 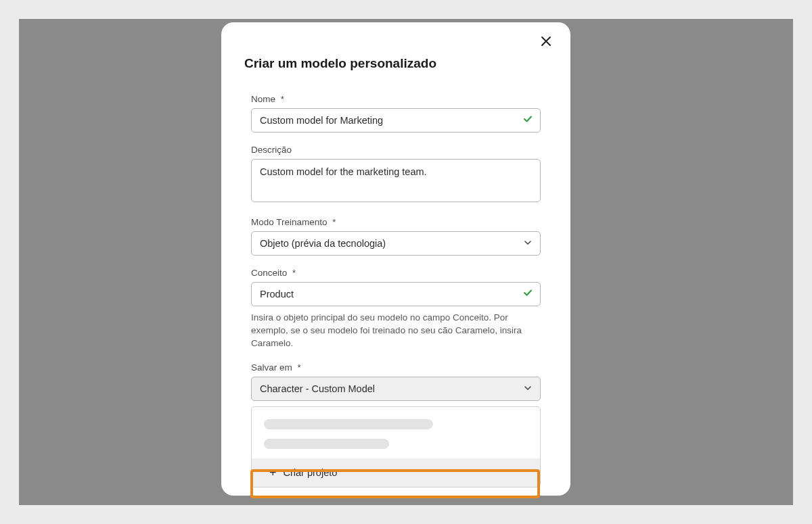 What do you see at coordinates (272, 368) in the screenshot?
I see `label-text: Salvar em` at bounding box center [272, 368].